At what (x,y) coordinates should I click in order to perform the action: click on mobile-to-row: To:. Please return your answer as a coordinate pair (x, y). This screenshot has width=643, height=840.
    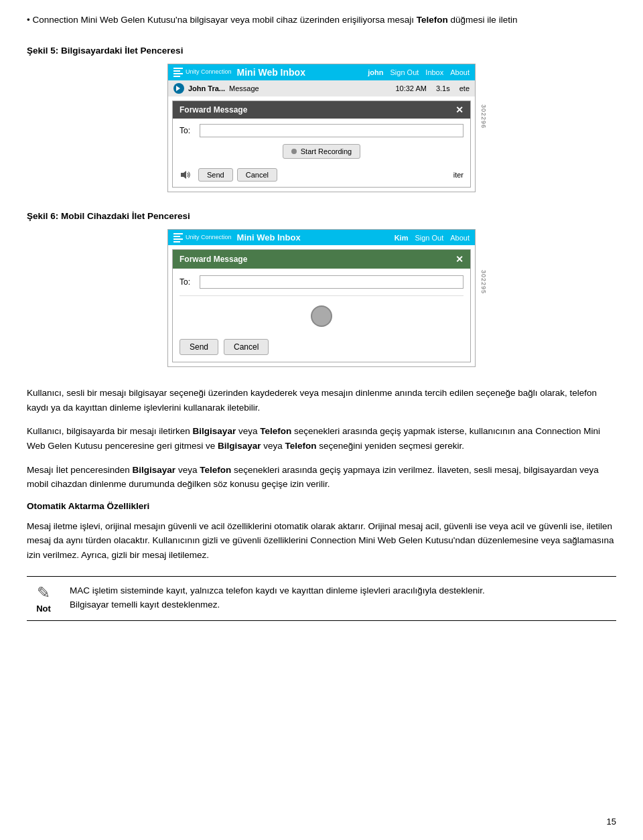
    Looking at the image, I should click on (322, 285).